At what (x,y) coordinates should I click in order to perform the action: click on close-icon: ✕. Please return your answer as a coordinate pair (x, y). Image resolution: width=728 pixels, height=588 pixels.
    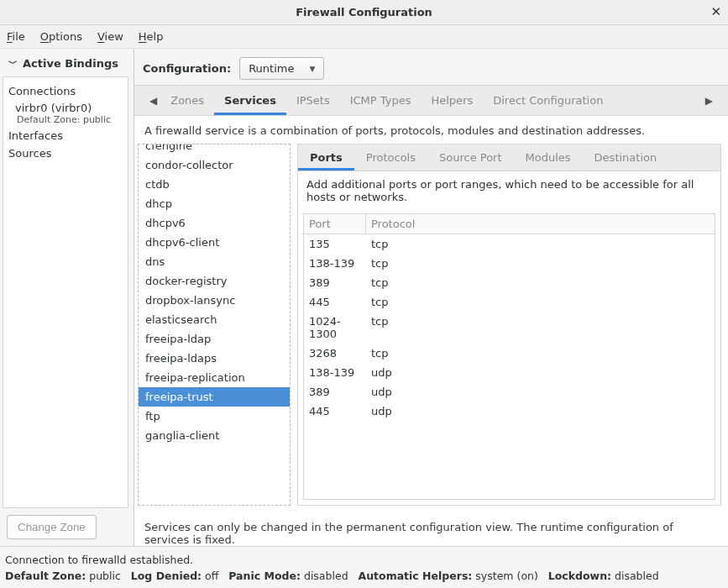
    Looking at the image, I should click on (715, 12).